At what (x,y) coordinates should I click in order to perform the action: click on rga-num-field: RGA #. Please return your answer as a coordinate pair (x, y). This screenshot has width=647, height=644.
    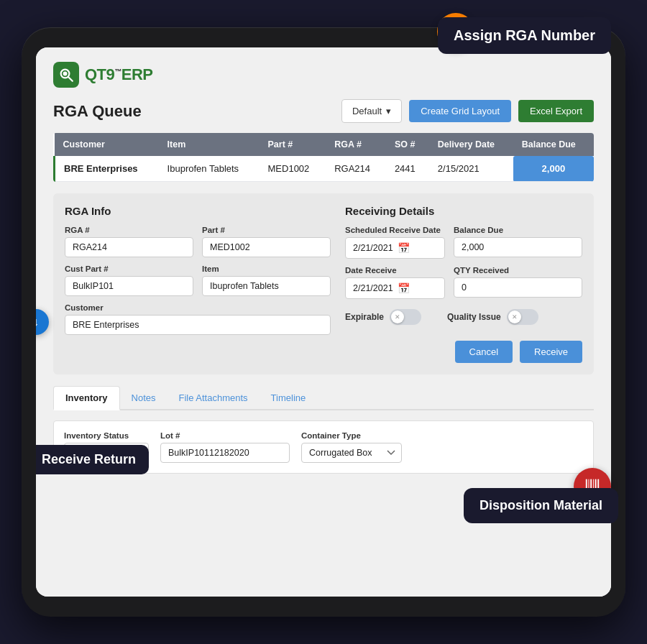
    Looking at the image, I should click on (129, 242).